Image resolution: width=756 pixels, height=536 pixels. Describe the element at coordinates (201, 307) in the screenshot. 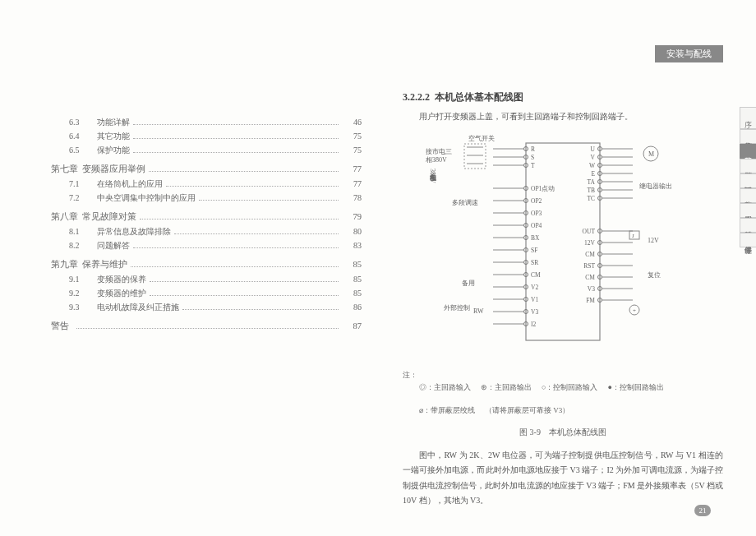

I see `toc-entry: 9.3电动机故障及纠正措施86` at that location.